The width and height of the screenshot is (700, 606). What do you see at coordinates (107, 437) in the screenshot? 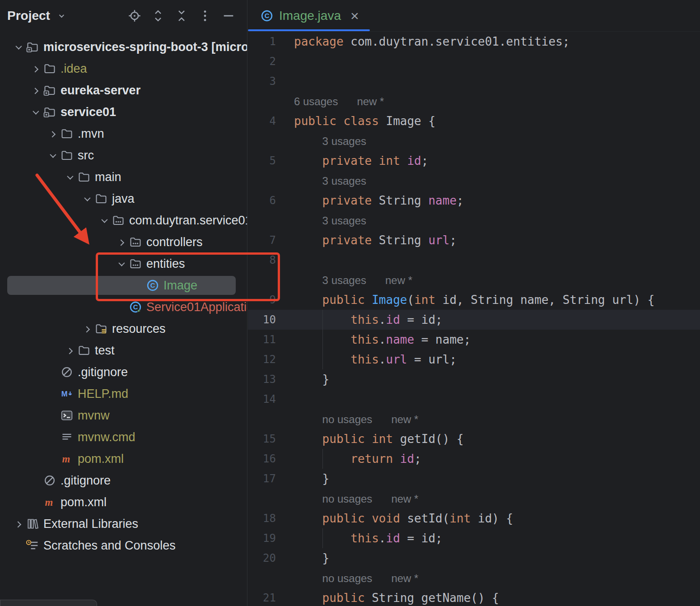
I see `tree-item-label: mvnw.cmd` at bounding box center [107, 437].